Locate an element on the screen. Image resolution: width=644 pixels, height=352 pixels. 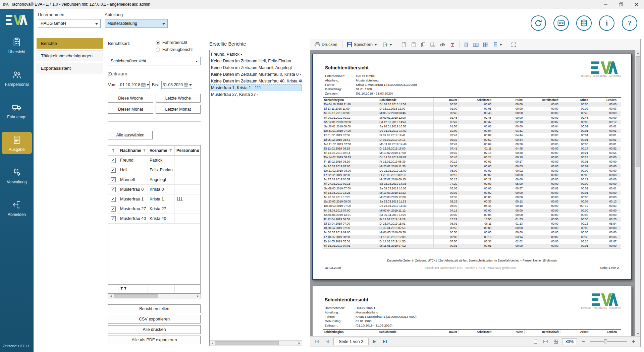
person-table-row: Manuell Angelegt is located at coordinates (154, 180).